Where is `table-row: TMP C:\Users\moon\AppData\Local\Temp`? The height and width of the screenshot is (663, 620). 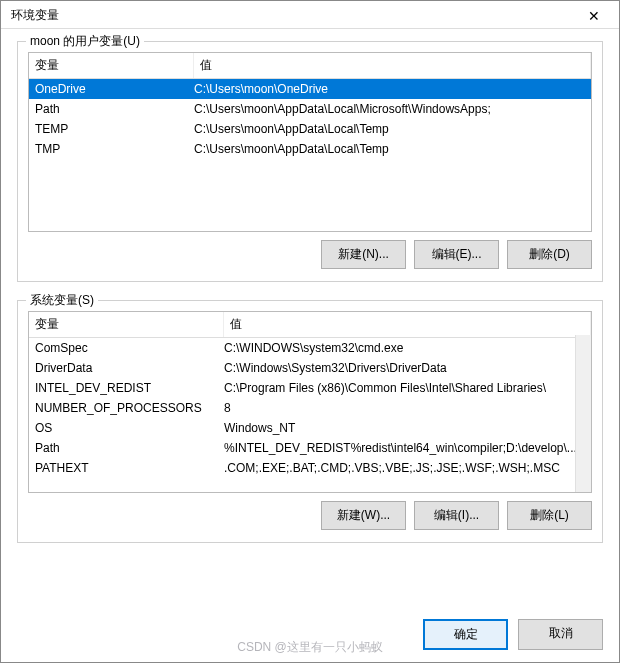 table-row: TMP C:\Users\moon\AppData\Local\Temp is located at coordinates (310, 149).